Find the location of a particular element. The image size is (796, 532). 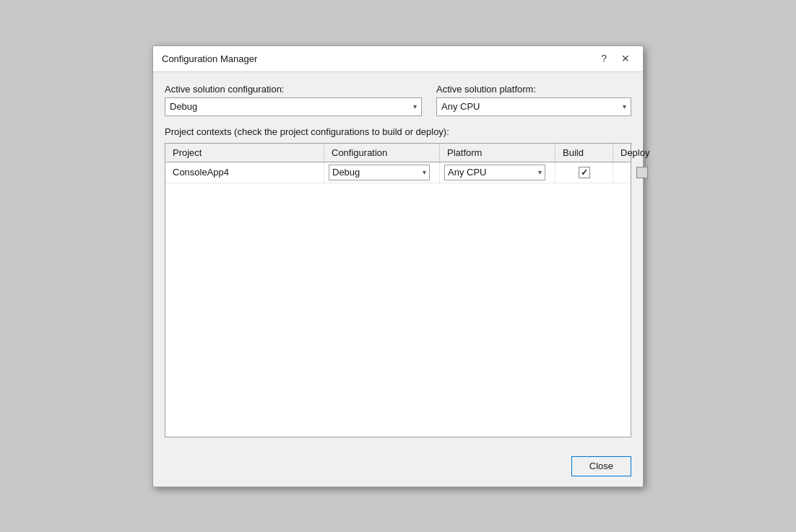

col-header-deploy: Deploy is located at coordinates (642, 153).